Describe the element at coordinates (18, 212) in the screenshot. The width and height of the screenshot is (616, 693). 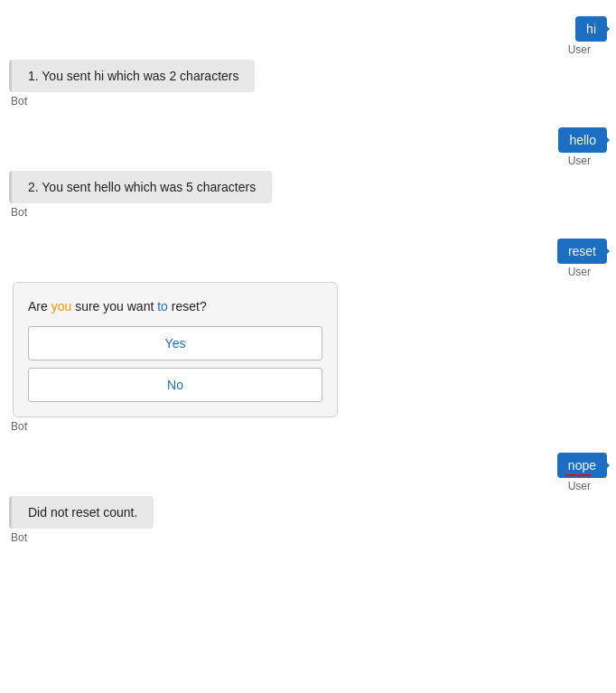
I see `bot-label-2: Bot` at that location.